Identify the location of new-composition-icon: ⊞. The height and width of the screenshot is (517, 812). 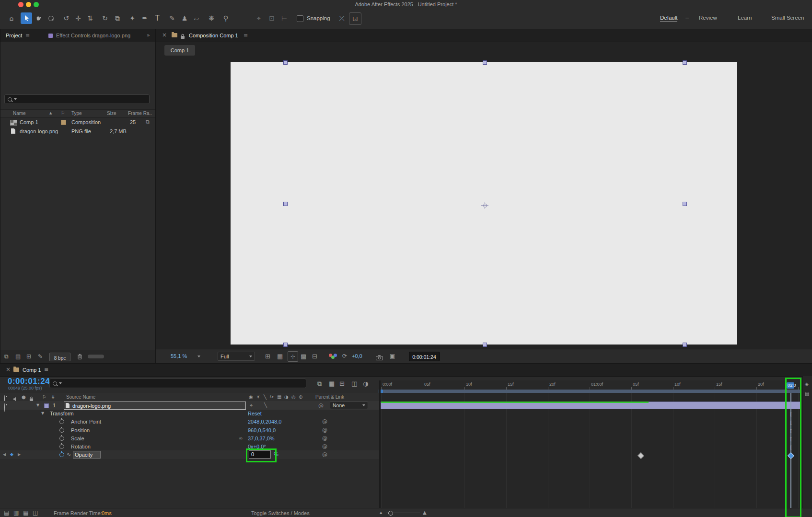
(29, 356).